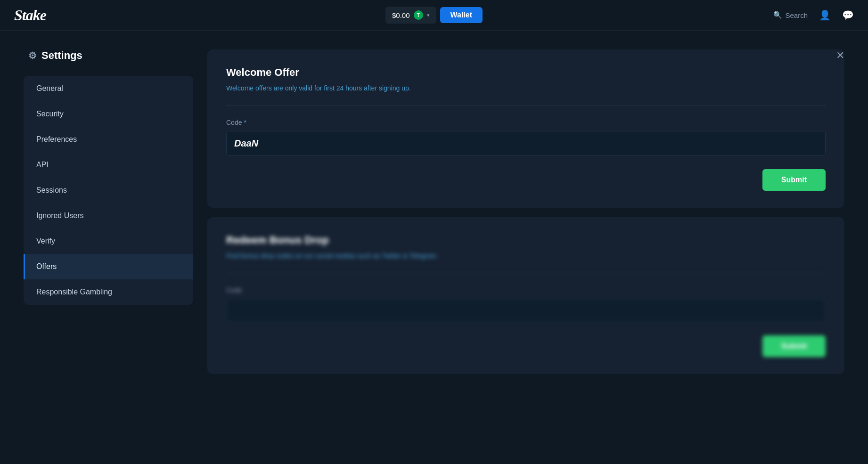 The height and width of the screenshot is (464, 868). What do you see at coordinates (794, 180) in the screenshot?
I see `submit-button: Submit` at bounding box center [794, 180].